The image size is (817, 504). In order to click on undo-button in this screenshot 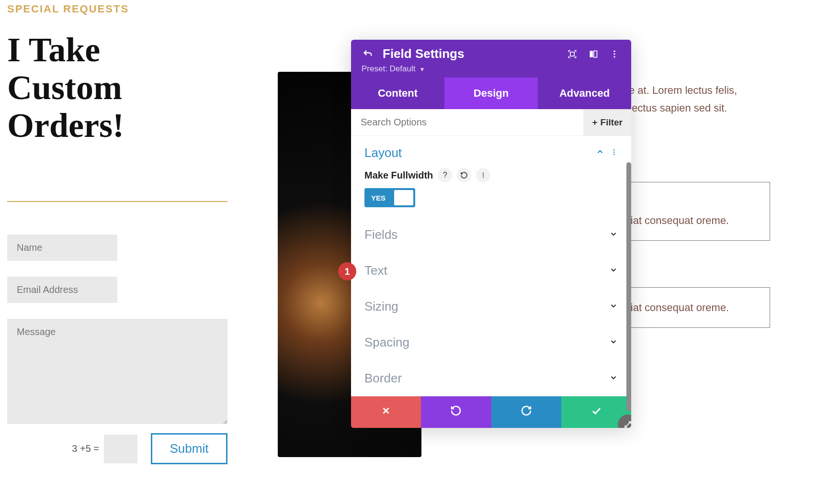, I will do `click(456, 412)`.